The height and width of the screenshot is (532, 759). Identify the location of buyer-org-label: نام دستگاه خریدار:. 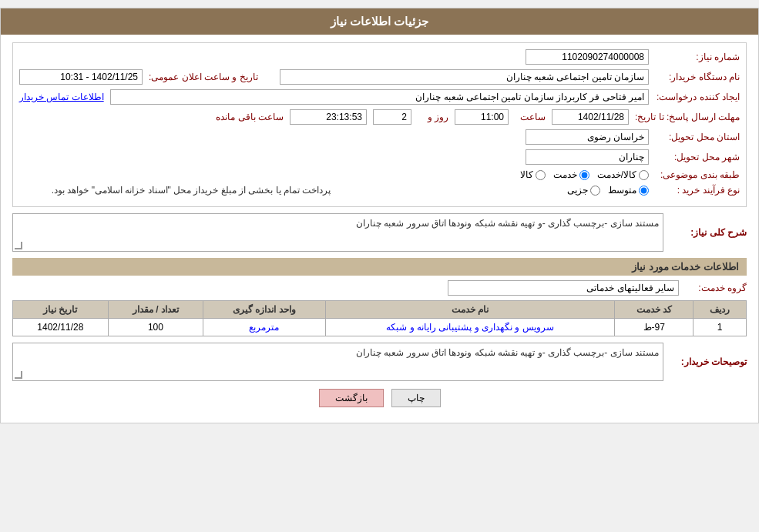
(697, 77).